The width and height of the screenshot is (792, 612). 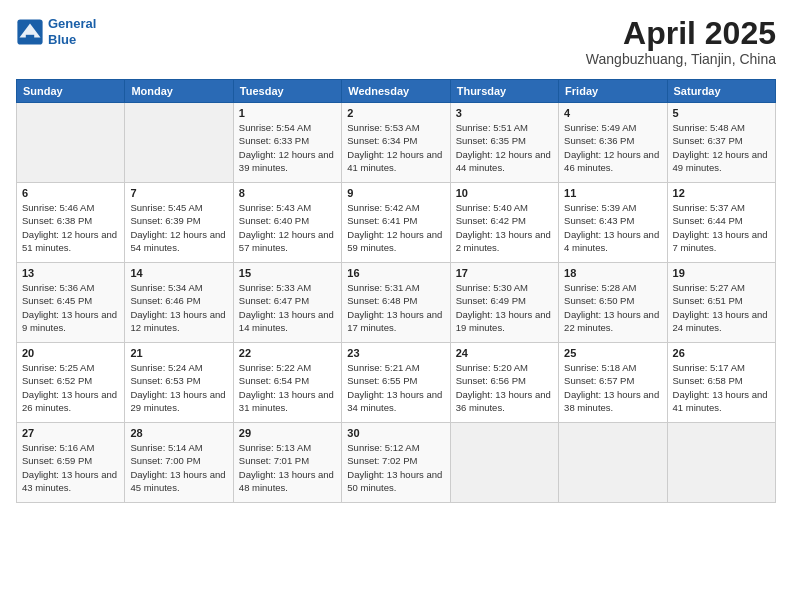 I want to click on day-info: Sunrise: 5:13 AM Sunset: 7:01 PM Dayligh…, so click(x=288, y=468).